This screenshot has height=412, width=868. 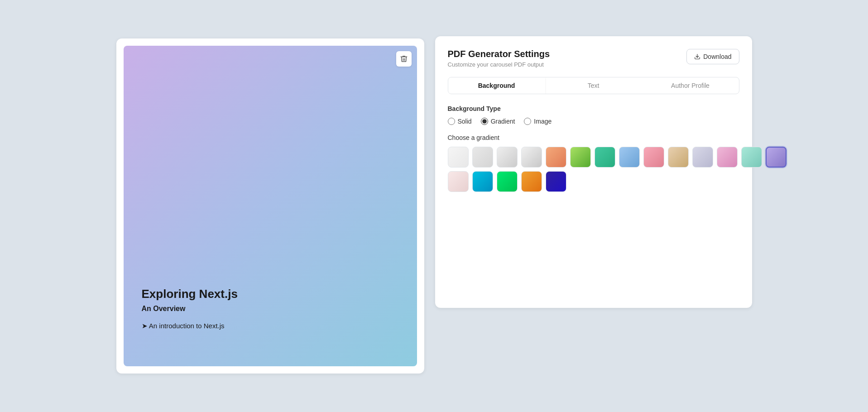 What do you see at coordinates (404, 59) in the screenshot?
I see `delete-button` at bounding box center [404, 59].